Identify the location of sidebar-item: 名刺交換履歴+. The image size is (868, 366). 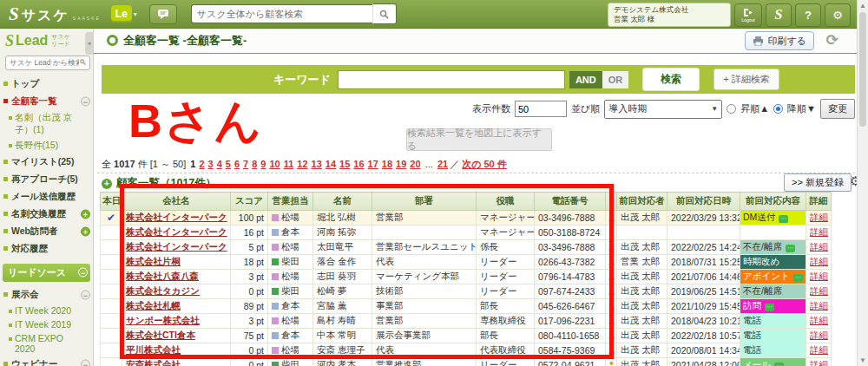
(47, 214).